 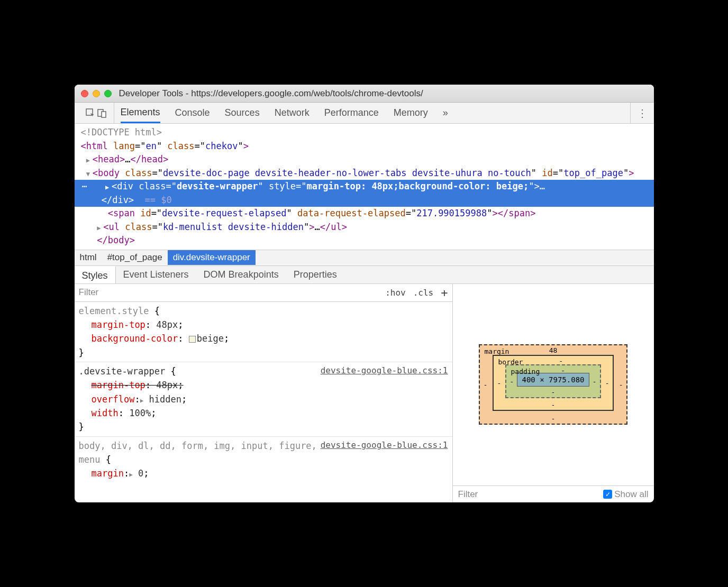 What do you see at coordinates (607, 494) in the screenshot?
I see `show-all-checkbox: ✓` at bounding box center [607, 494].